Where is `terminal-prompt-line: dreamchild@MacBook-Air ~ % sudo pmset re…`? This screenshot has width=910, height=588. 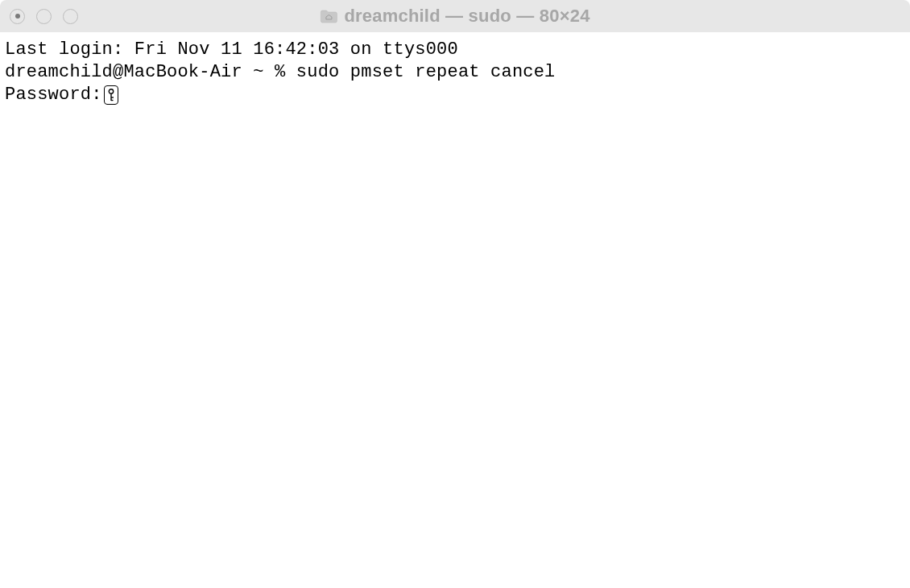 terminal-prompt-line: dreamchild@MacBook-Air ~ % sudo pmset re… is located at coordinates (455, 72).